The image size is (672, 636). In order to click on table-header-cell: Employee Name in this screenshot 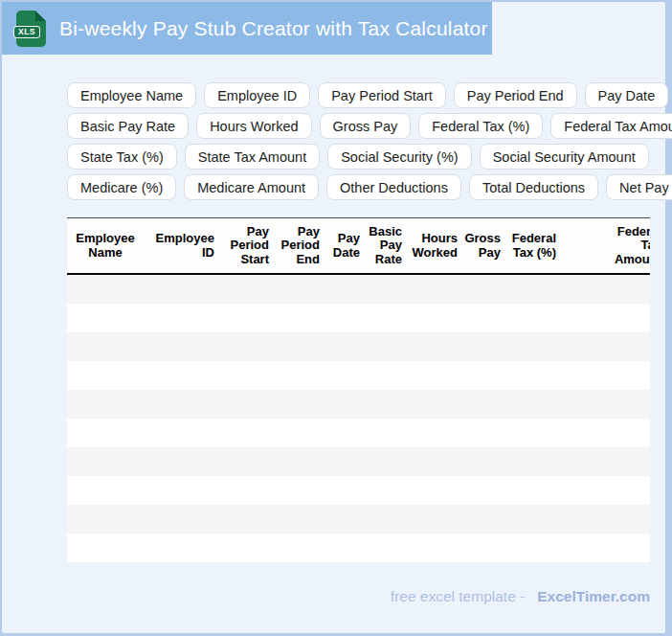, I will do `click(105, 245)`.